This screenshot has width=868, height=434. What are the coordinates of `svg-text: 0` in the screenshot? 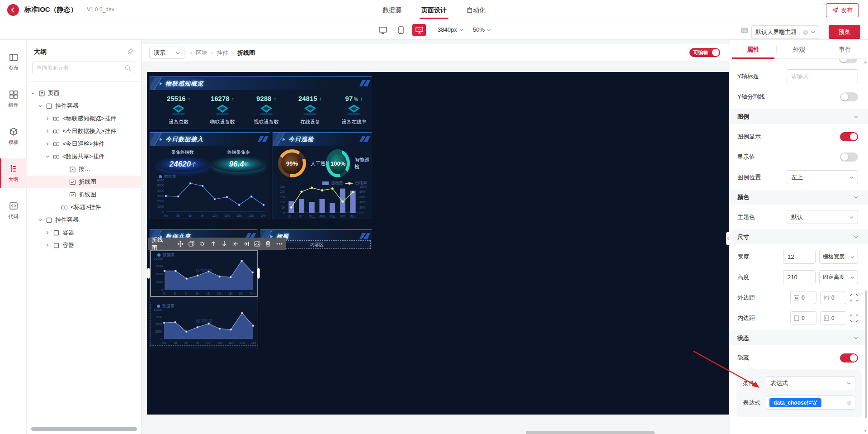 It's located at (163, 212).